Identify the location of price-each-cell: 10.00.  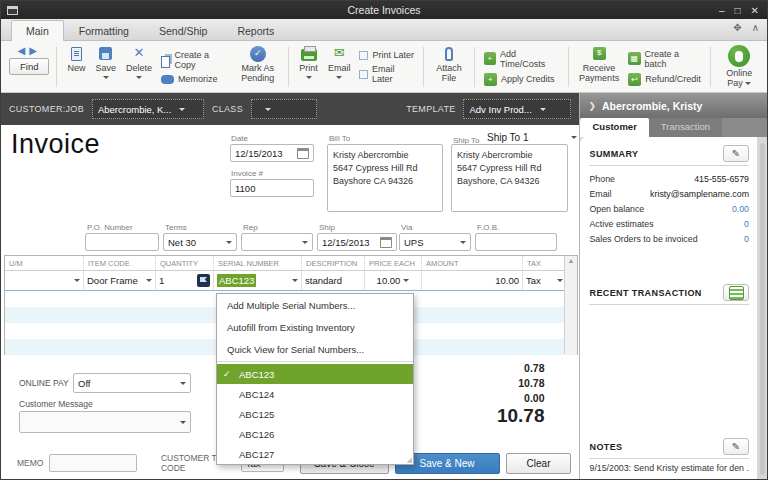
(392, 280).